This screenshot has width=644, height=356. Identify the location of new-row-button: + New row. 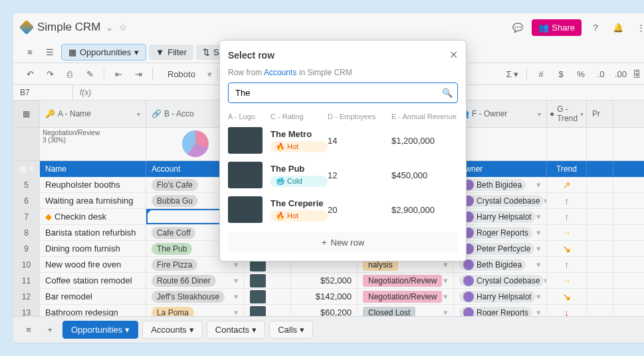
(343, 242).